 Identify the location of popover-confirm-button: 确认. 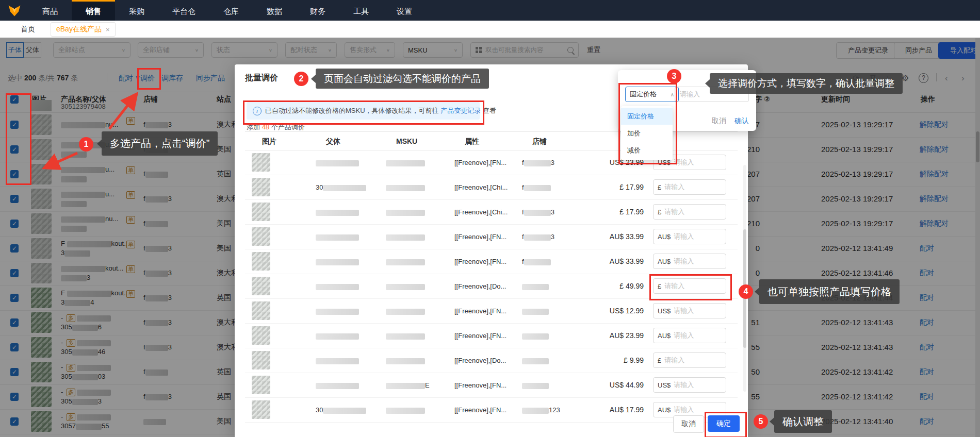
(742, 121).